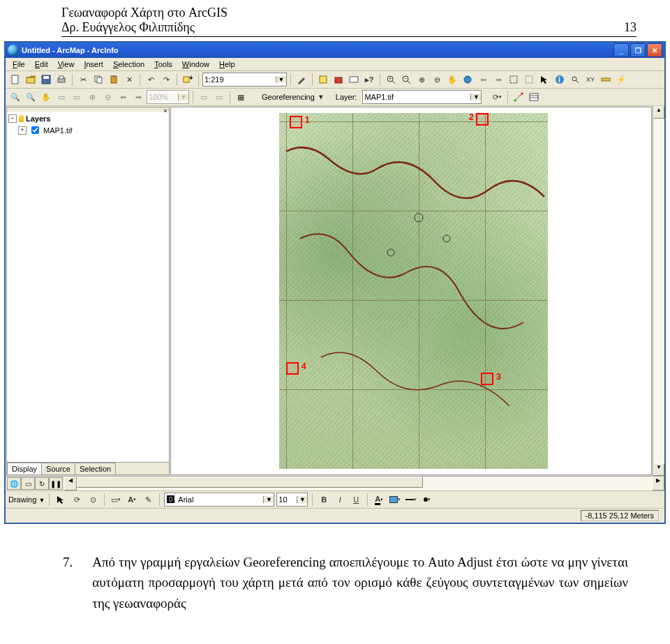 Image resolution: width=670 pixels, height=644 pixels. I want to click on cut-button: ✂, so click(83, 80).